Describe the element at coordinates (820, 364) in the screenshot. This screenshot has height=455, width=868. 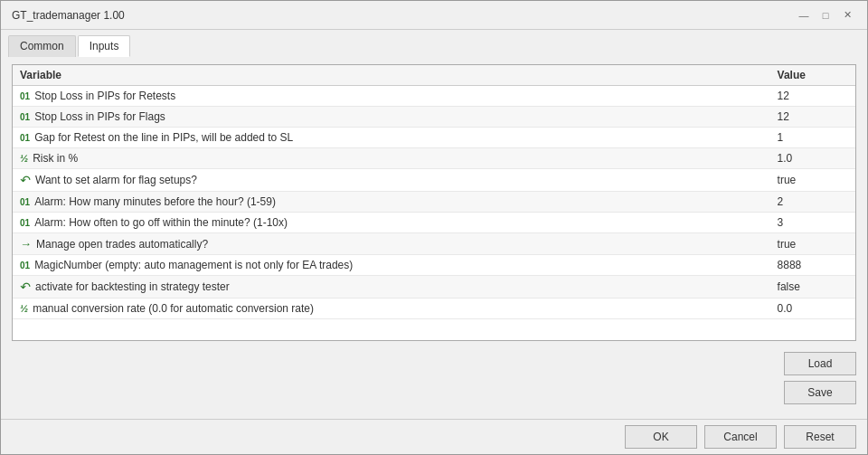
I see `load-button: Load` at that location.